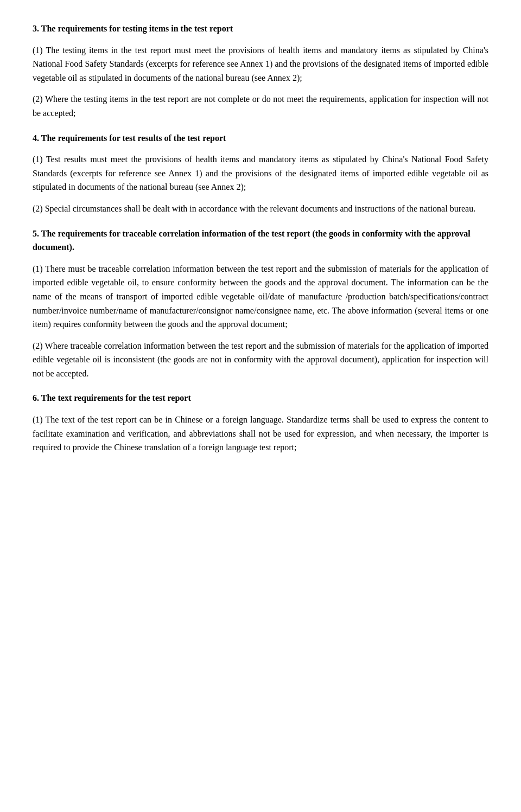  Describe the element at coordinates (260, 241) in the screenshot. I see `section5-heading: 5. The requirements for traceable correl…` at that location.